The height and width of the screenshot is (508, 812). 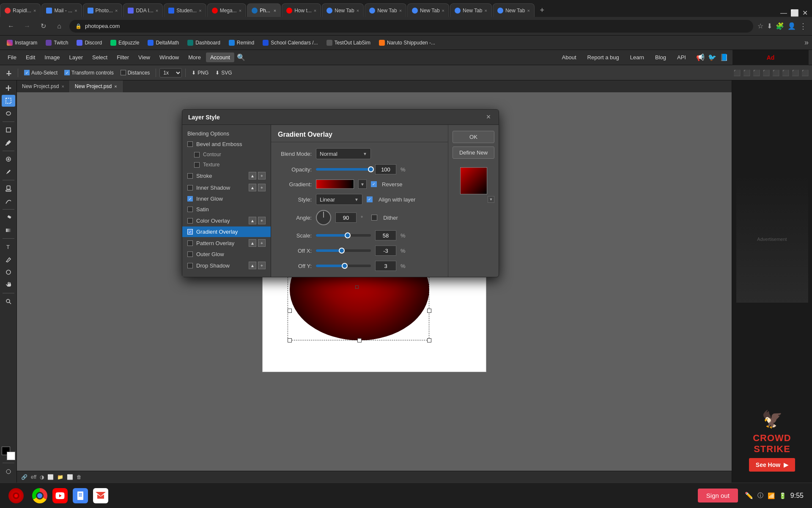 What do you see at coordinates (190, 188) in the screenshot?
I see `inner-shadow-checkbox` at bounding box center [190, 188].